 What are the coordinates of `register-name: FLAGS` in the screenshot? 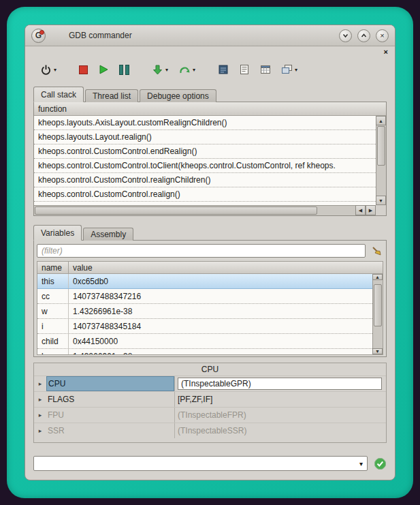 It's located at (110, 399).